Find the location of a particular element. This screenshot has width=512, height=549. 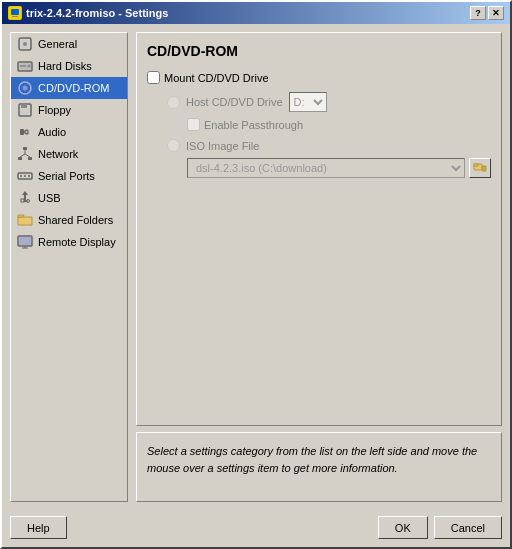

folder-icon is located at coordinates (25, 220).